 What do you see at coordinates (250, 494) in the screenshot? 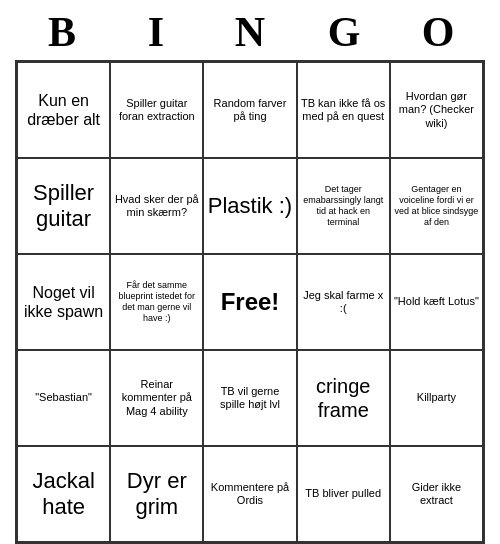
I see `bingo-cell: Kommentere på Ordis` at bounding box center [250, 494].